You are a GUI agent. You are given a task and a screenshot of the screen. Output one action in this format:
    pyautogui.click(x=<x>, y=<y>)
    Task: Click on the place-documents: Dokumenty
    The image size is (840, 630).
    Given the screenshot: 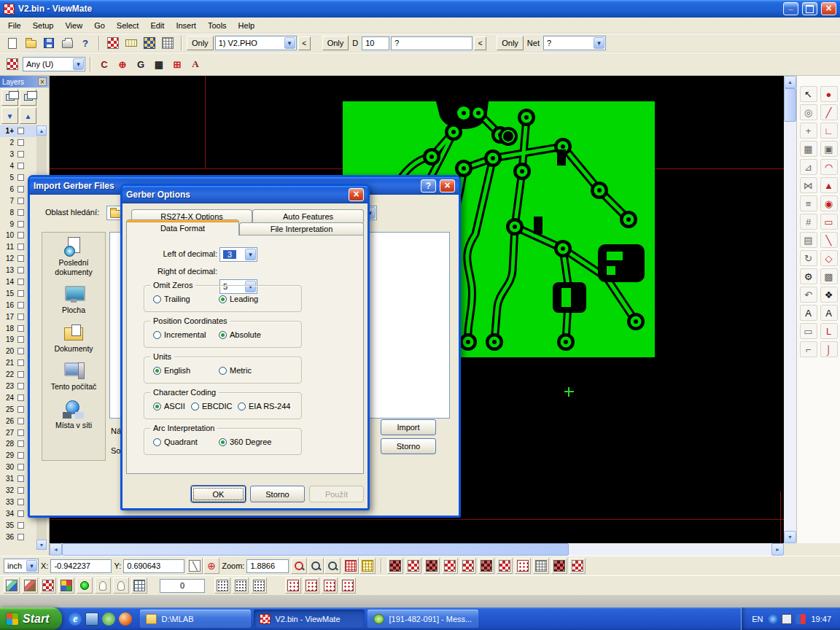 What is the action you would take?
    pyautogui.click(x=74, y=338)
    